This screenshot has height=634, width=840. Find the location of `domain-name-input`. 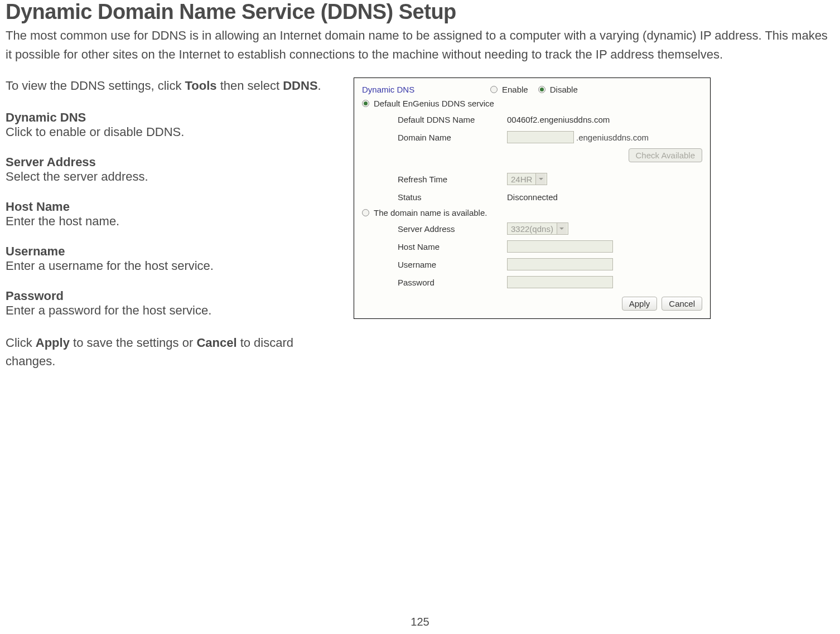

domain-name-input is located at coordinates (540, 137).